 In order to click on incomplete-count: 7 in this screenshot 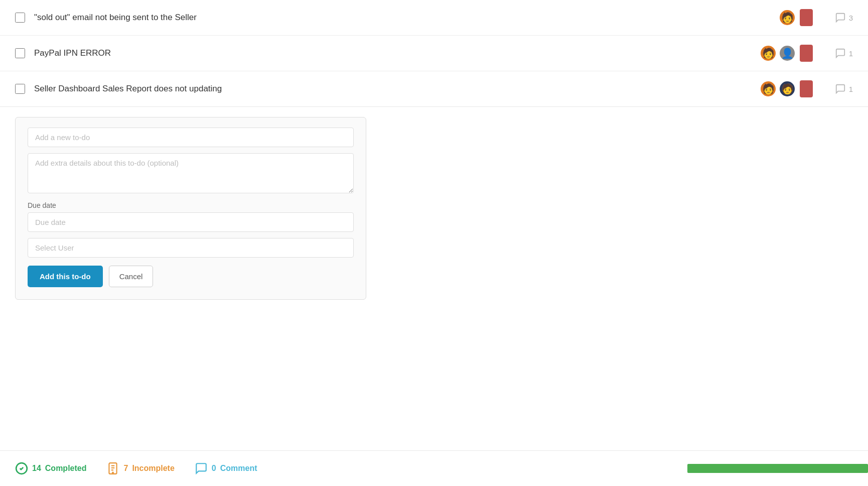, I will do `click(125, 468)`.